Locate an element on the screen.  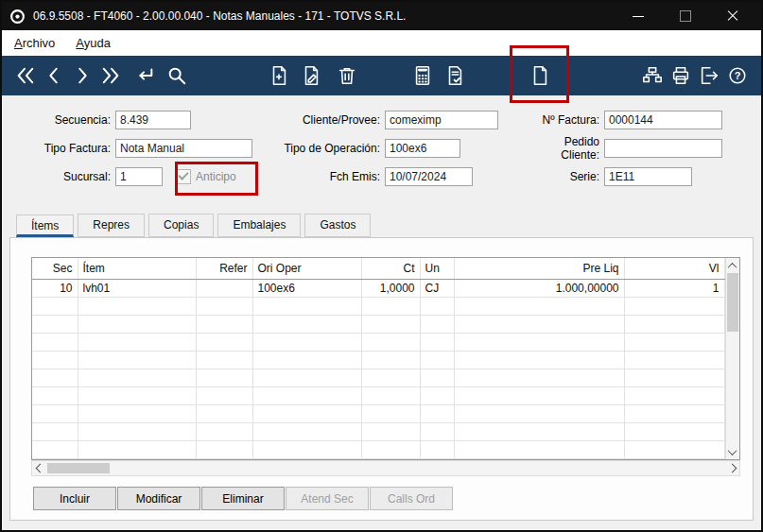
col-ct: Ct is located at coordinates (390, 268).